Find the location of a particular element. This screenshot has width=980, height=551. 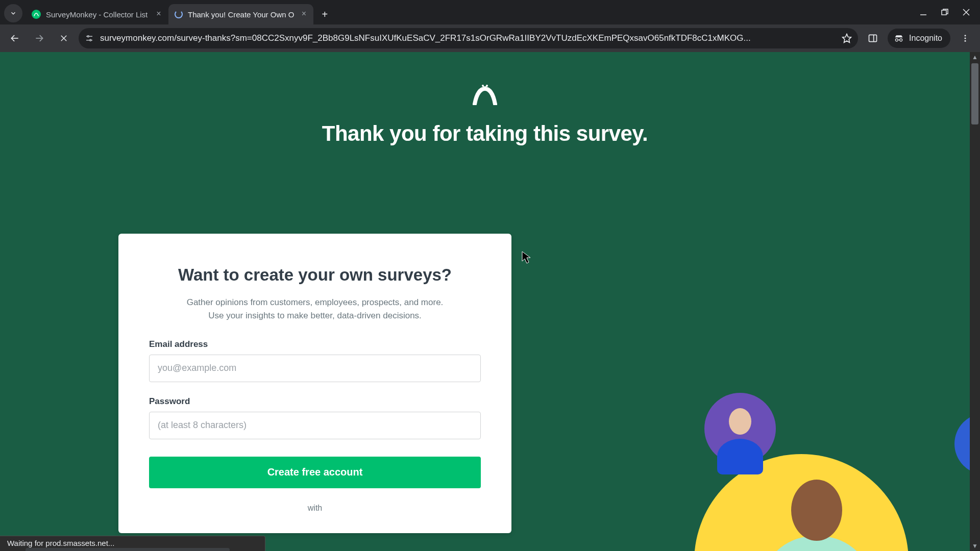

password-label: Password is located at coordinates (315, 402).